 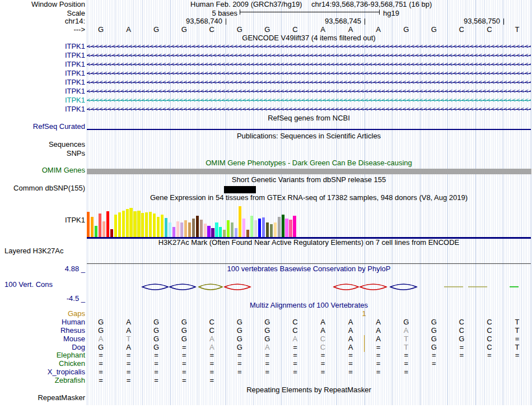 What do you see at coordinates (43, 322) in the screenshot?
I see `species-label: Human` at bounding box center [43, 322].